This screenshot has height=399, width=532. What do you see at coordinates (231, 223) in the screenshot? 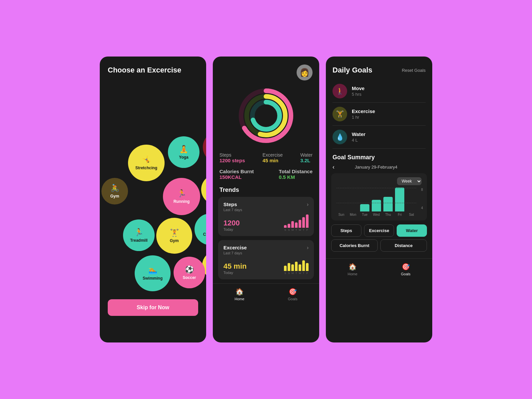
I see `trend-steps-value: 1200` at bounding box center [231, 223].